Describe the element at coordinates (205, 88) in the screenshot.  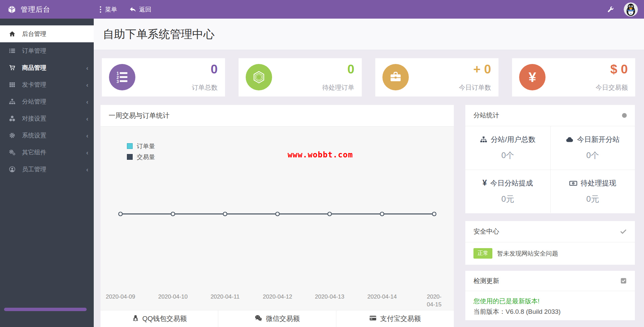
I see `stat-label: 订单总数` at that location.